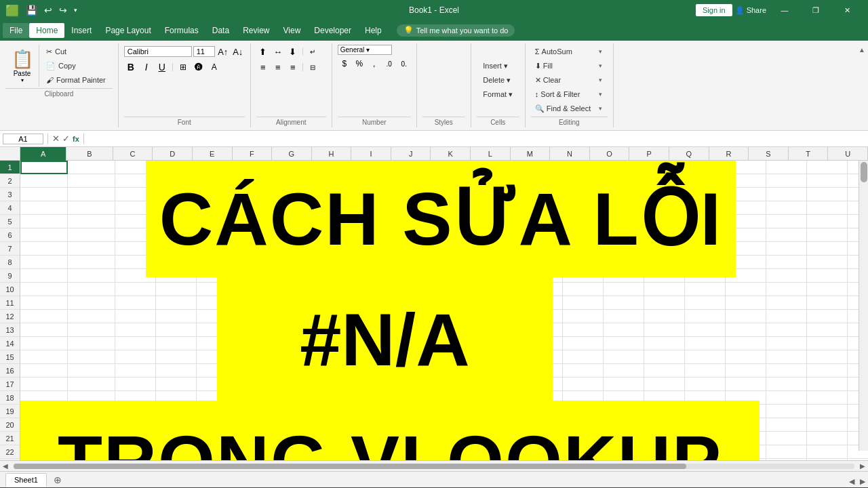 Image resolution: width=868 pixels, height=488 pixels. What do you see at coordinates (44, 262) in the screenshot?
I see `cell-A8` at bounding box center [44, 262].